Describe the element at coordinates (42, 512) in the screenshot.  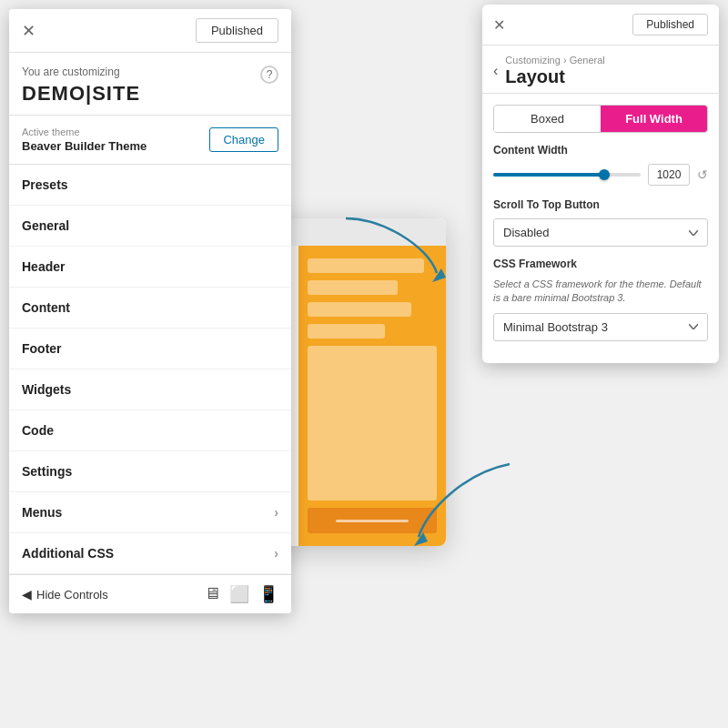
I see `nav-item-label: Menus` at that location.